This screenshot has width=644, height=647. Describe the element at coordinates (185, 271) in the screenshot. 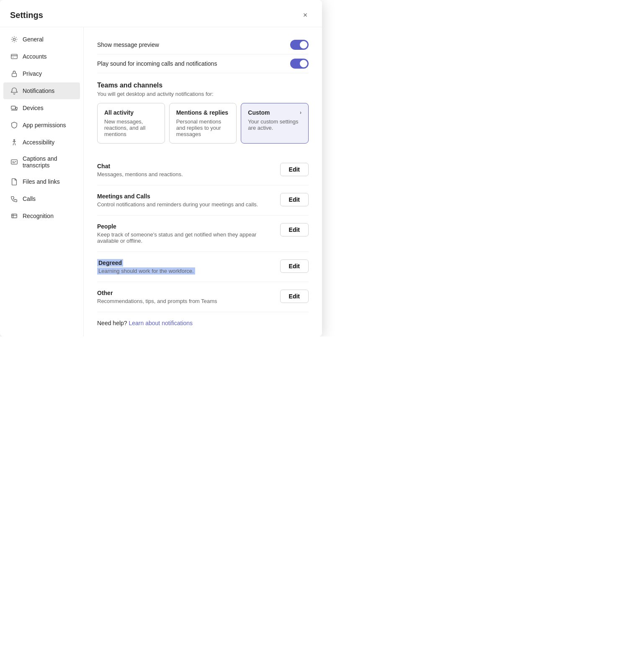

I see `notif-desc-degreed: Learning should work for the workforce.` at that location.